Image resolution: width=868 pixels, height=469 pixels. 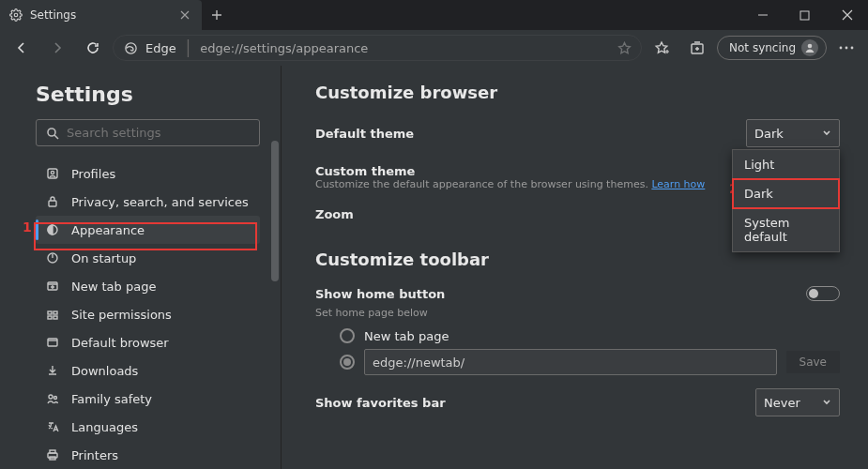 What do you see at coordinates (798, 402) in the screenshot?
I see `favorites-bar-select: Never` at bounding box center [798, 402].